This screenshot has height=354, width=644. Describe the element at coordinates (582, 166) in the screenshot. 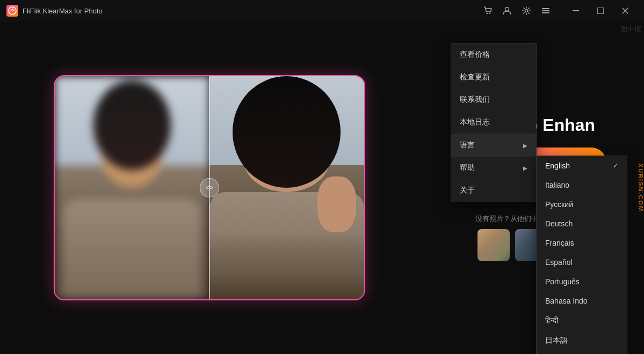

I see `lang-item-english: English ✓` at that location.